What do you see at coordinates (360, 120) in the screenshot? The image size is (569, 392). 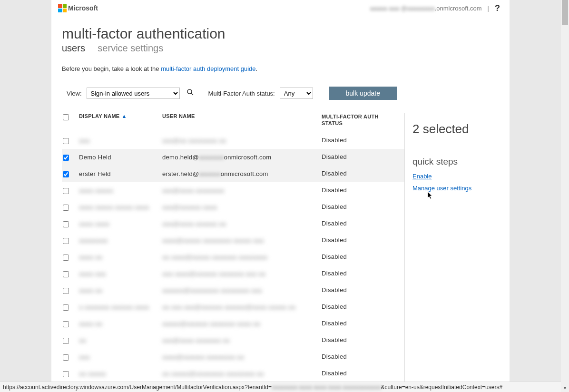 I see `column-mfa-status: MULTI-FACTOR AUTH STATUS` at bounding box center [360, 120].